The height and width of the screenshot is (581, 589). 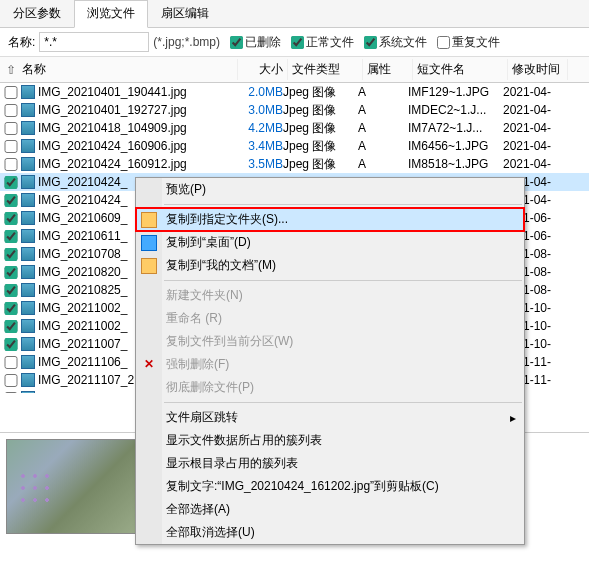 What do you see at coordinates (136, 128) in the screenshot?
I see `file-name: IMG_20210418_104909.jpg` at bounding box center [136, 128].